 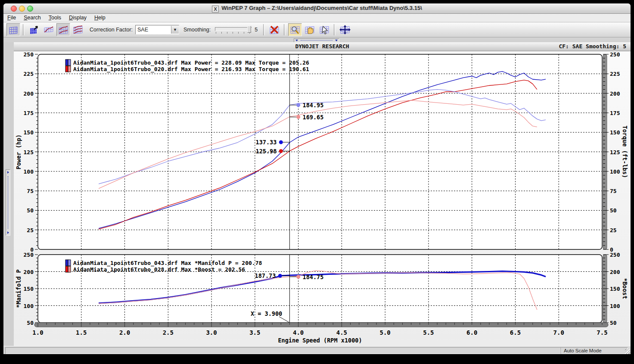 I want to click on left-gutter, so click(x=9, y=194).